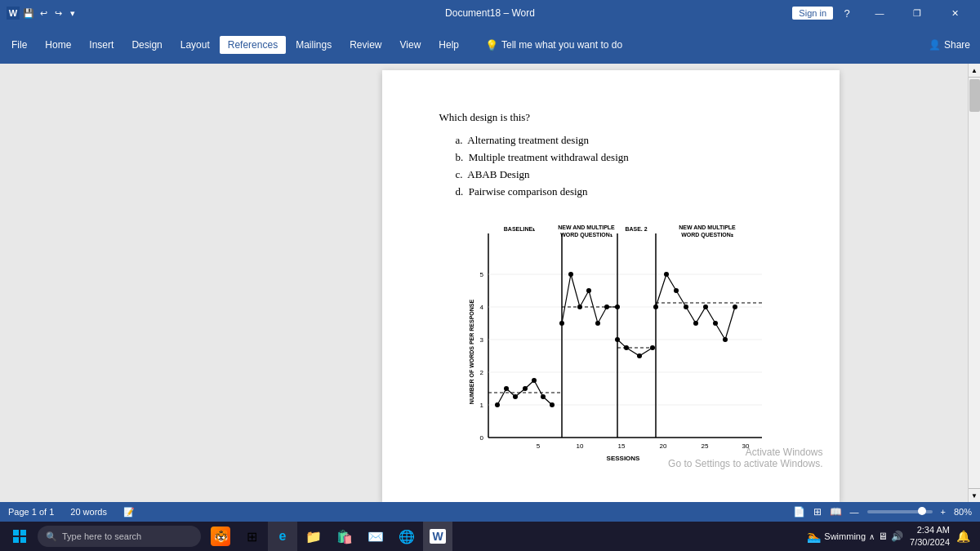  I want to click on taskbar-task-view: ⊞, so click(252, 536).